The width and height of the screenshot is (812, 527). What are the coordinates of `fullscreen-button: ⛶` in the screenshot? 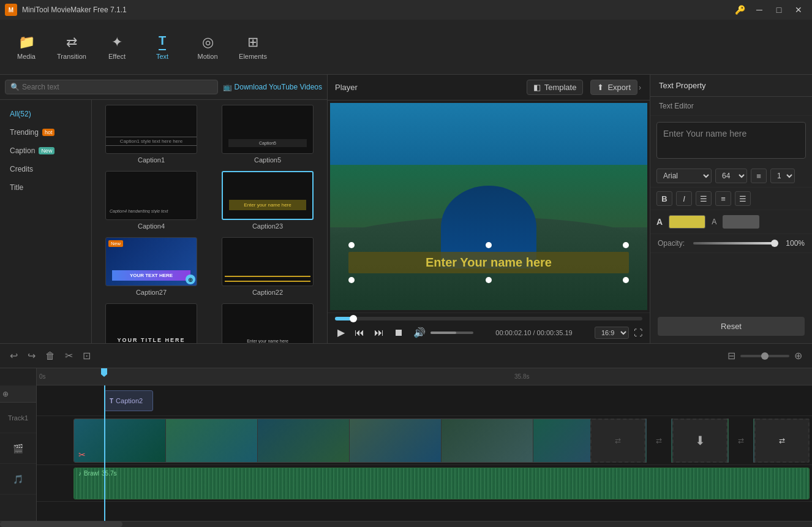 It's located at (638, 333).